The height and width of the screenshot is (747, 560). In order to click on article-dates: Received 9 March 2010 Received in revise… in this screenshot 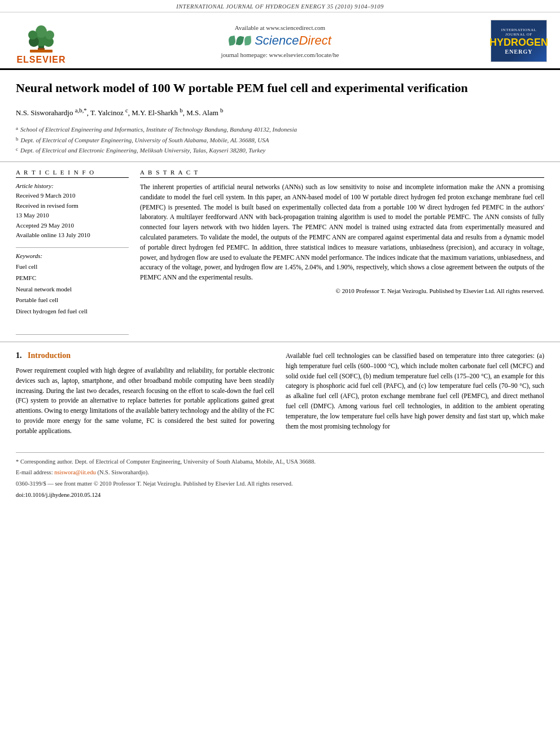, I will do `click(72, 216)`.